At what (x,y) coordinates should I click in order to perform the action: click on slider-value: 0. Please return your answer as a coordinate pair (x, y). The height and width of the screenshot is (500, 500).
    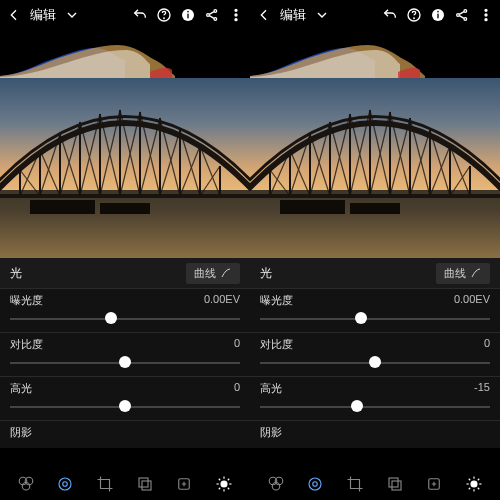
    Looking at the image, I should click on (237, 344).